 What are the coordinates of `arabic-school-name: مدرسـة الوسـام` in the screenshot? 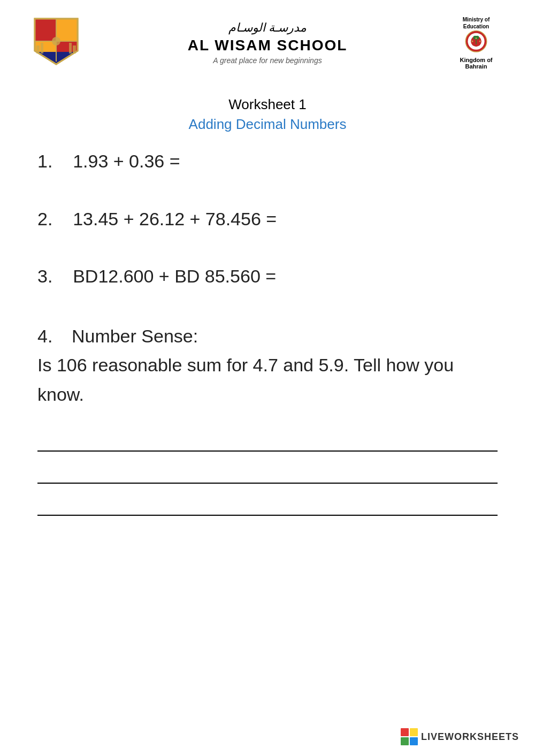 It's located at (268, 28).